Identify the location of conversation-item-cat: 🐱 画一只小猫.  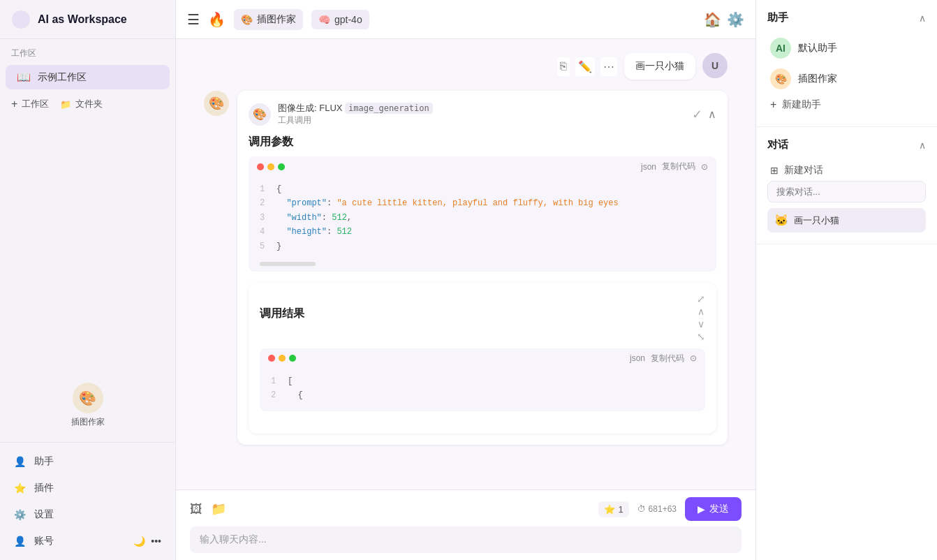
(846, 221).